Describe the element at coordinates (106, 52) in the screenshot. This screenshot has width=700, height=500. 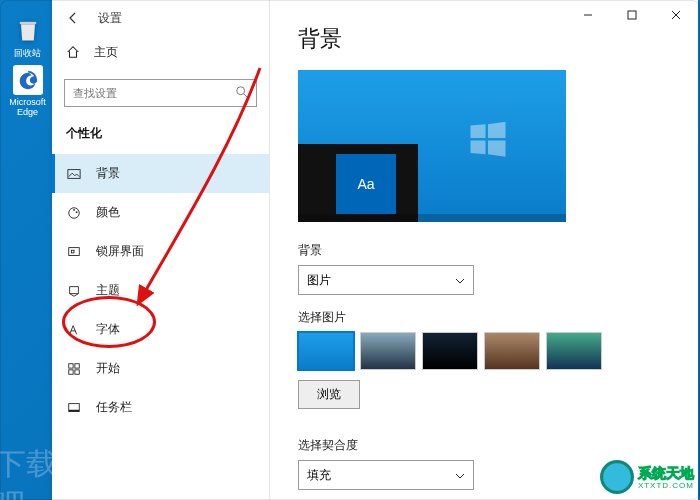
I see `home-label: 主页` at that location.